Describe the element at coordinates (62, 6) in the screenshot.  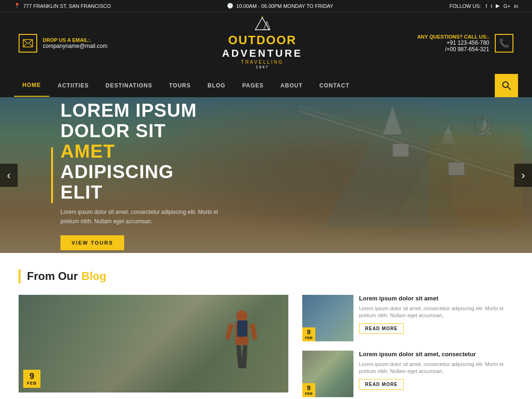
I see `top-bar-address: 📍 777 FRANKLIN ST, SAN FRANCISCO` at that location.